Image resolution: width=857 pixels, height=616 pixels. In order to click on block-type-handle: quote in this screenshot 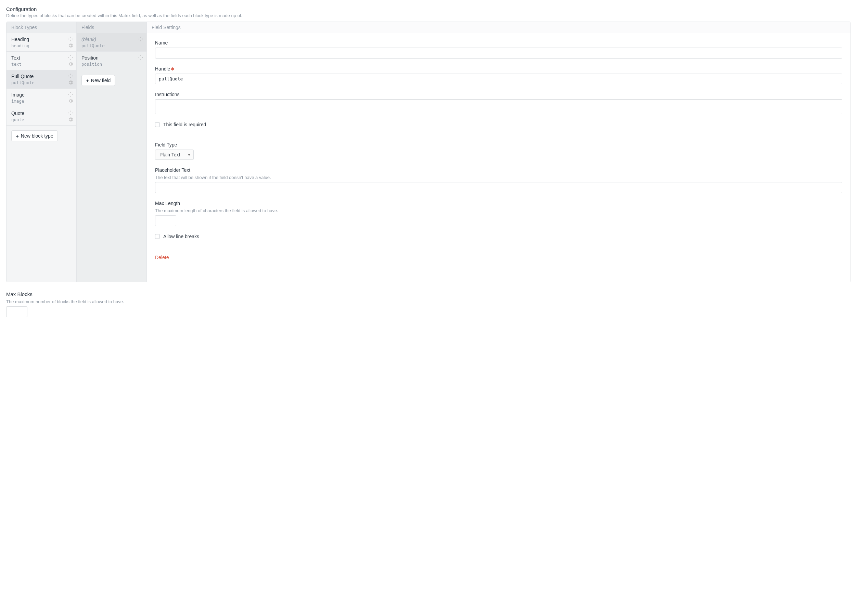, I will do `click(42, 119)`.